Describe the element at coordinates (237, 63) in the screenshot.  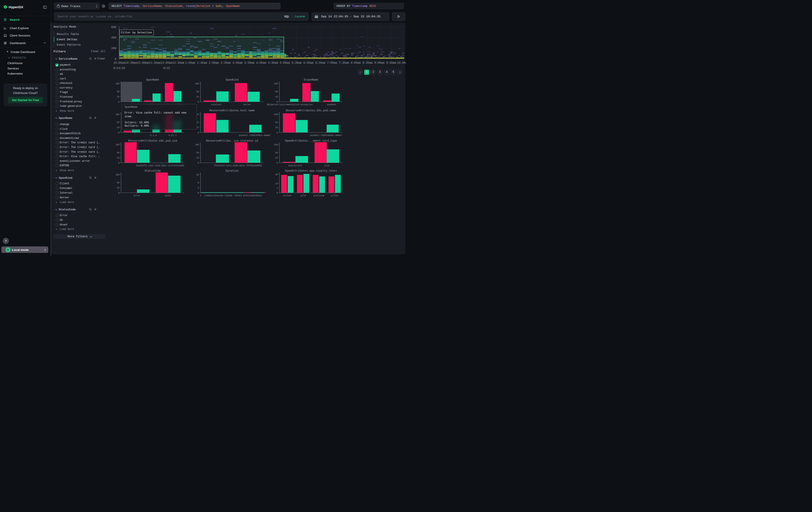
I see `svg-text: 3:00am` at that location.